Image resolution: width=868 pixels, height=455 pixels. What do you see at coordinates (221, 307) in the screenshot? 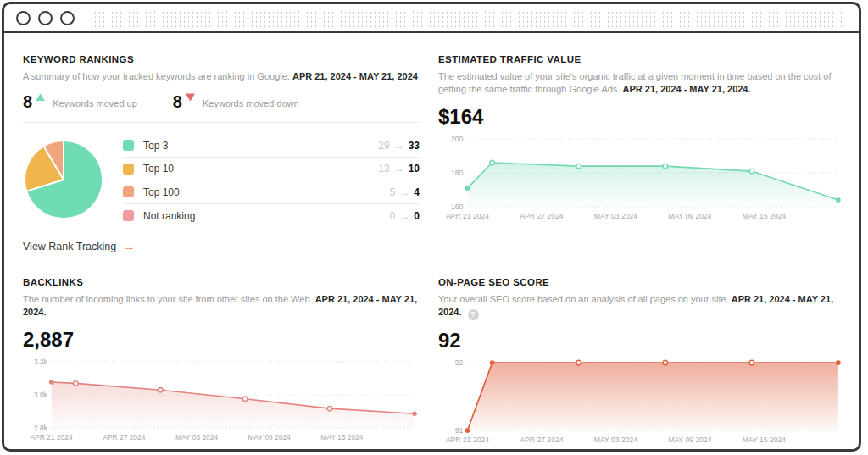
I see `panel-description: The number of incoming links to your sit…` at bounding box center [221, 307].